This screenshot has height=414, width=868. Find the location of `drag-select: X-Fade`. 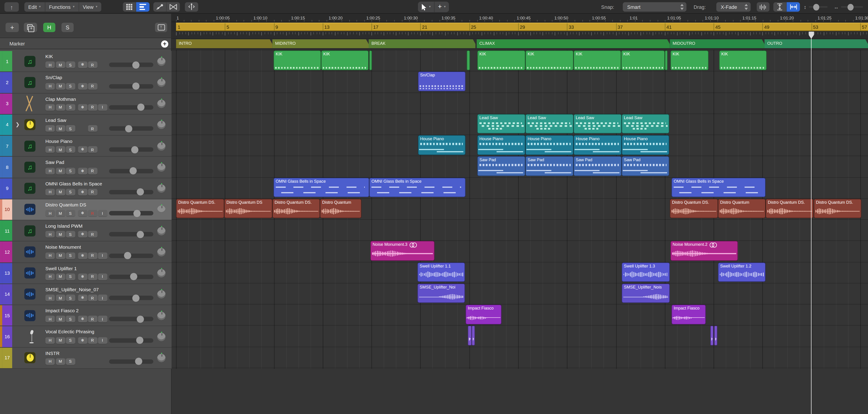

drag-select: X-Fade is located at coordinates (734, 7).